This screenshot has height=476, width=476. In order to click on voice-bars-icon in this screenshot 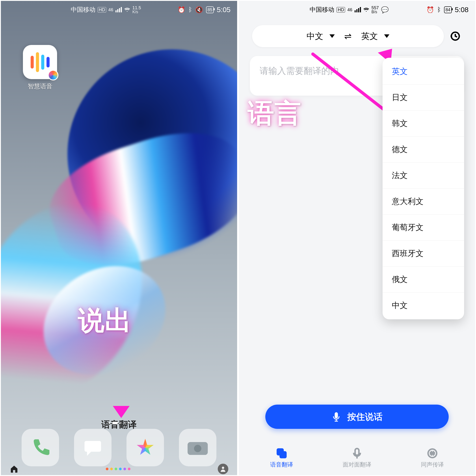, I will do `click(40, 62)`.